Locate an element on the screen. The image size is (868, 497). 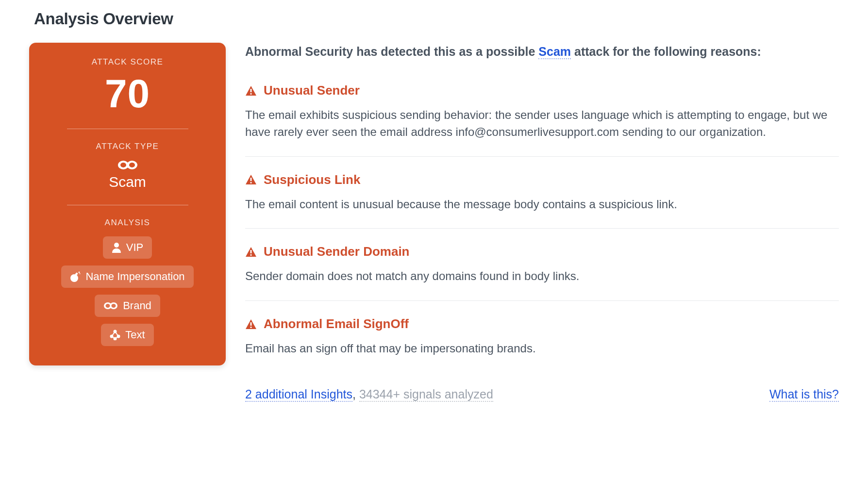
insights-footer: 2 additional Insights, 34344+ signals an… is located at coordinates (542, 394).